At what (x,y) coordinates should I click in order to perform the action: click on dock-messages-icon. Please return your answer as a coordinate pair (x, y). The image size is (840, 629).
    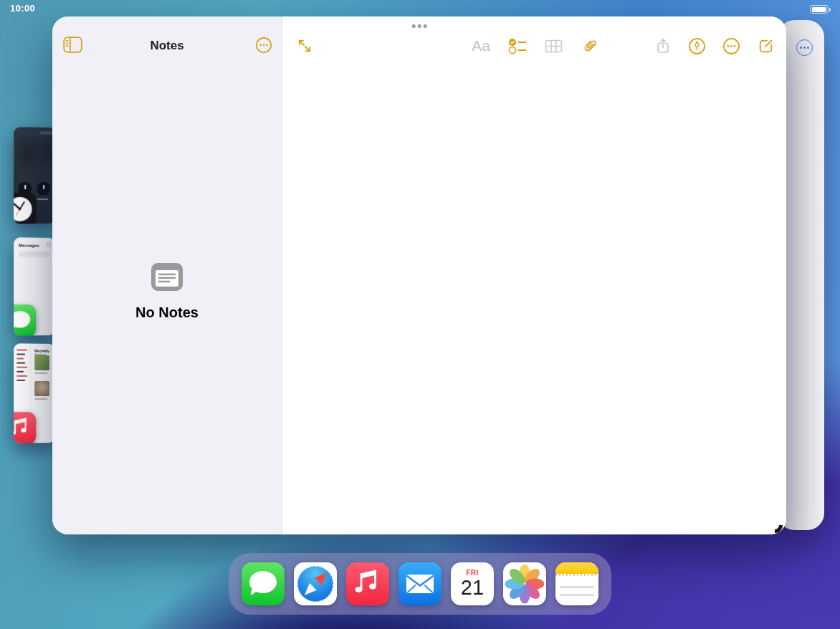
    Looking at the image, I should click on (263, 584).